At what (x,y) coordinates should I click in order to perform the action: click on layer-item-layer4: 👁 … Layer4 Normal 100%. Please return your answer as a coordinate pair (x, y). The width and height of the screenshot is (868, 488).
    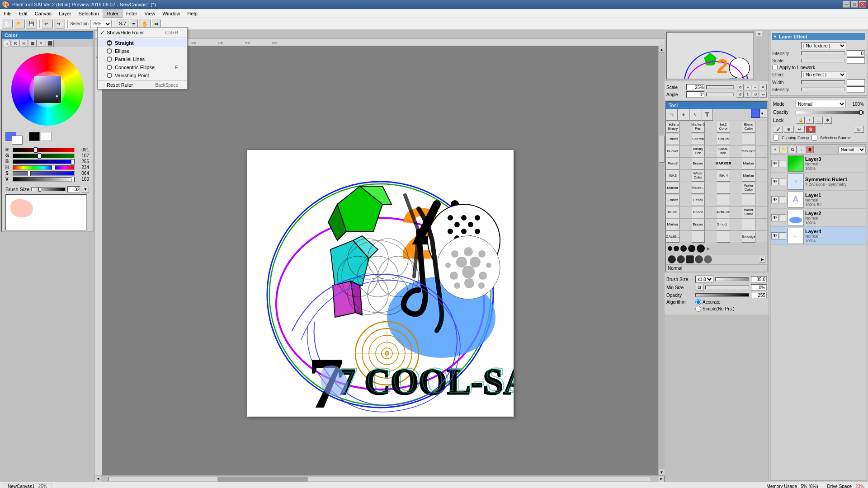
    Looking at the image, I should click on (818, 236).